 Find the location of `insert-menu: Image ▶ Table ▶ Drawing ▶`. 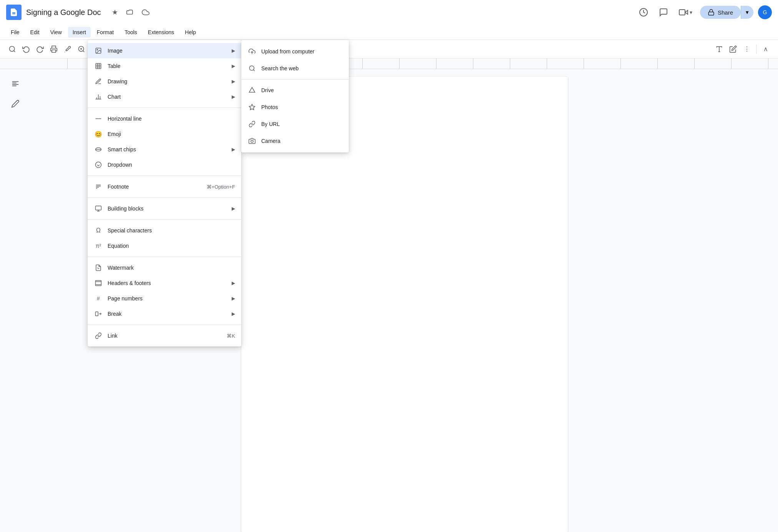

insert-menu: Image ▶ Table ▶ Drawing ▶ is located at coordinates (164, 193).